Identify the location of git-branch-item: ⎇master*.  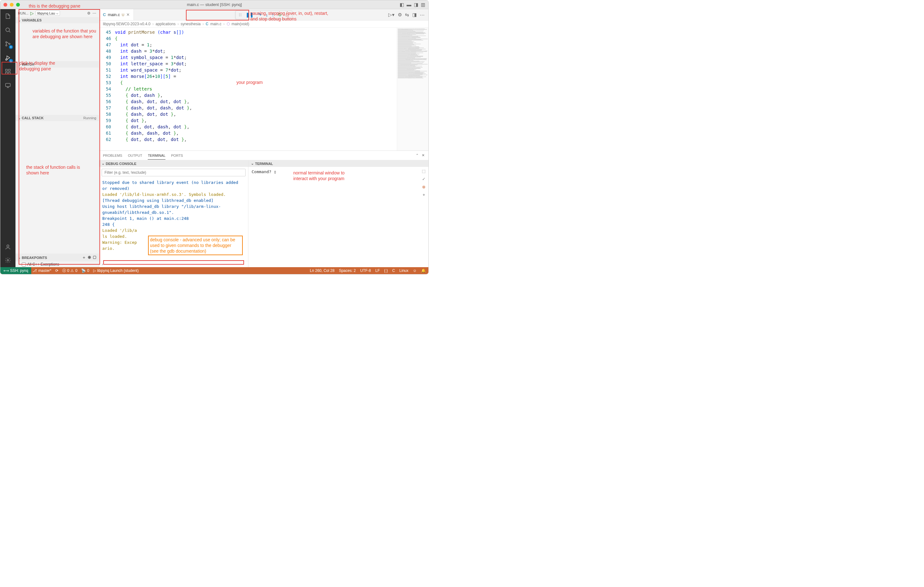
(42, 271).